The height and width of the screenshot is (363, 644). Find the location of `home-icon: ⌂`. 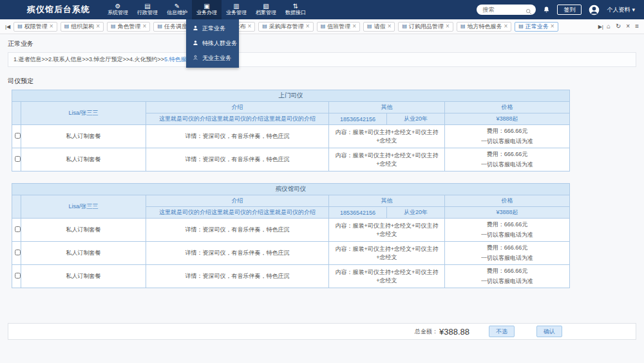

home-icon: ⌂ is located at coordinates (609, 26).